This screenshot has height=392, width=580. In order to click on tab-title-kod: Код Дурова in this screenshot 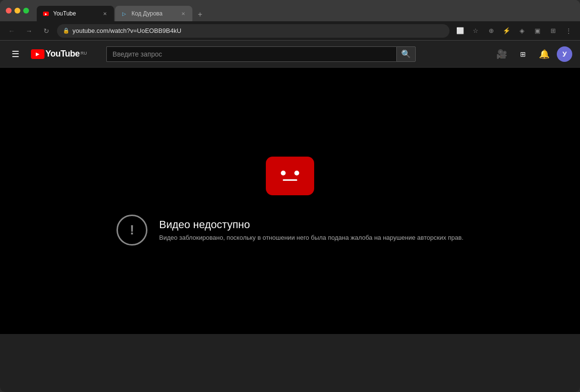, I will do `click(154, 14)`.